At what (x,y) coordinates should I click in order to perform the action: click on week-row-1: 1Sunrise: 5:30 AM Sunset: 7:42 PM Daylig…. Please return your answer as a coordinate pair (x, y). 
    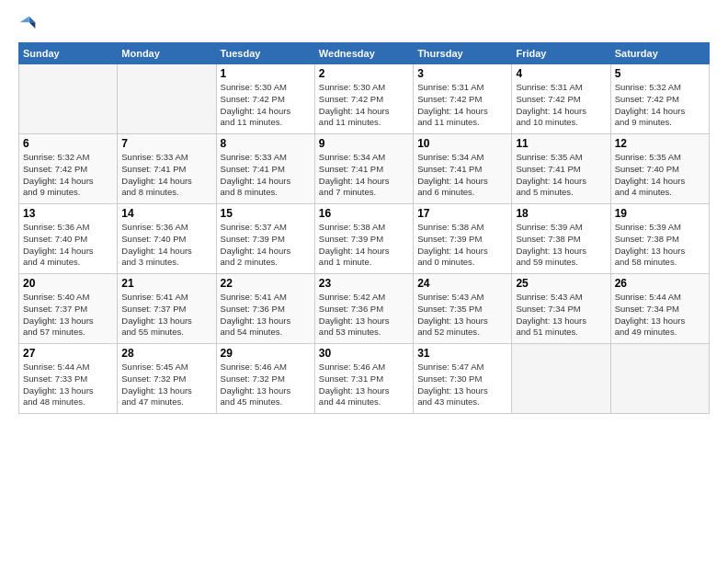
    Looking at the image, I should click on (364, 99).